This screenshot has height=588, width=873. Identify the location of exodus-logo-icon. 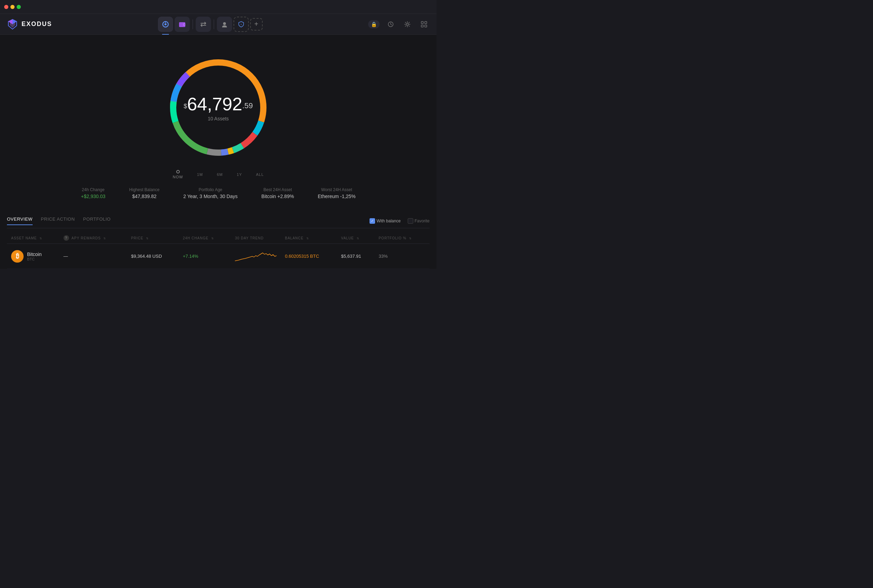
(13, 24).